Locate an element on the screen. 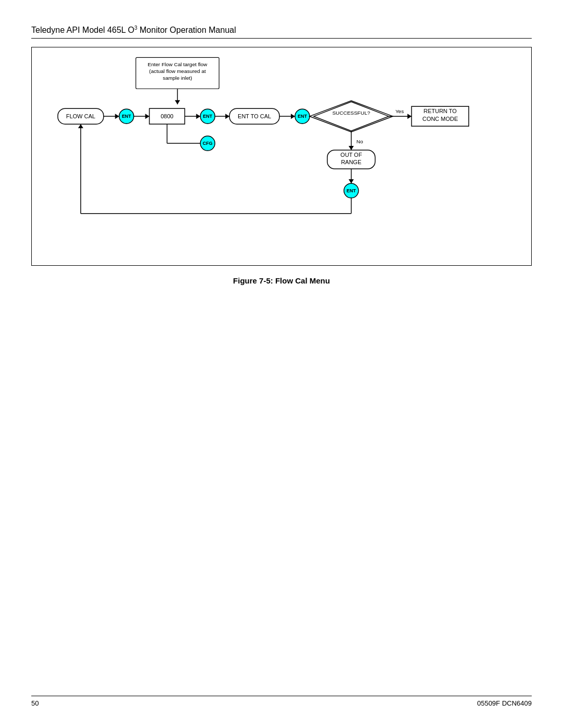 Image resolution: width=563 pixels, height=728 pixels. svg-text: RANGE is located at coordinates (351, 162).